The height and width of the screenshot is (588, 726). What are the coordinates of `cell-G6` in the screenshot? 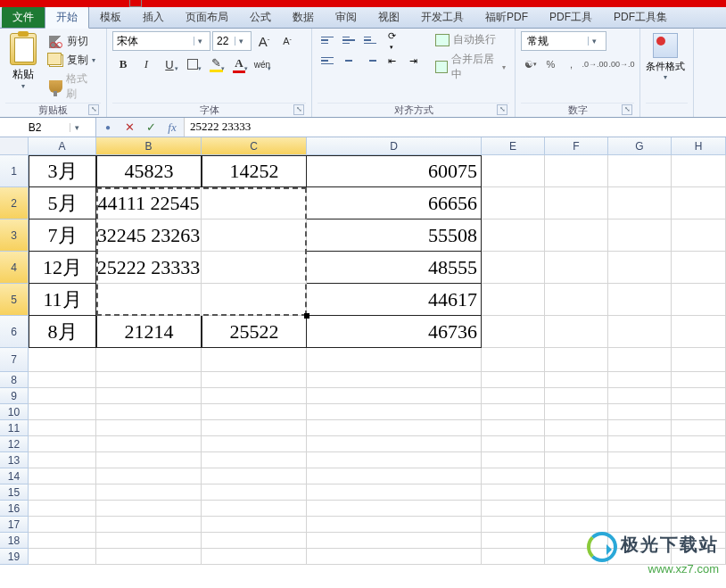 It's located at (640, 332).